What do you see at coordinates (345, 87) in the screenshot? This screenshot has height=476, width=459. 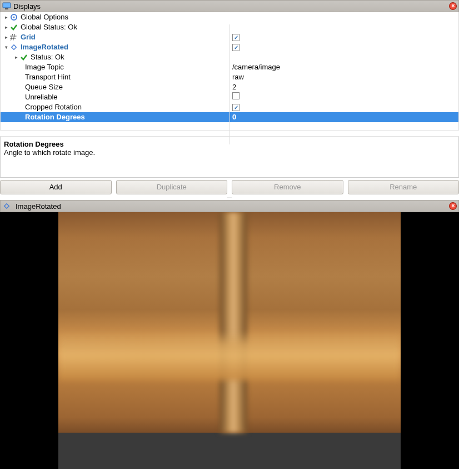 I see `queue-size-value: 2` at bounding box center [345, 87].